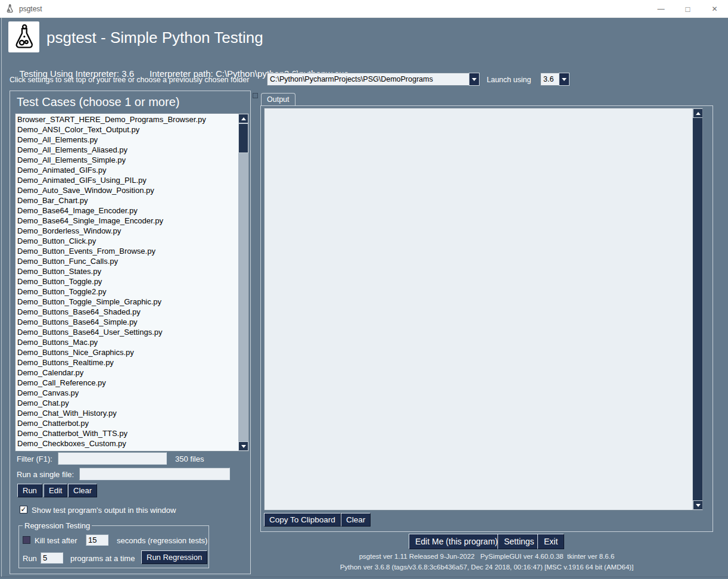  What do you see at coordinates (127, 443) in the screenshot?
I see `list-item: Demo_Checkboxes_Custom.py` at bounding box center [127, 443].